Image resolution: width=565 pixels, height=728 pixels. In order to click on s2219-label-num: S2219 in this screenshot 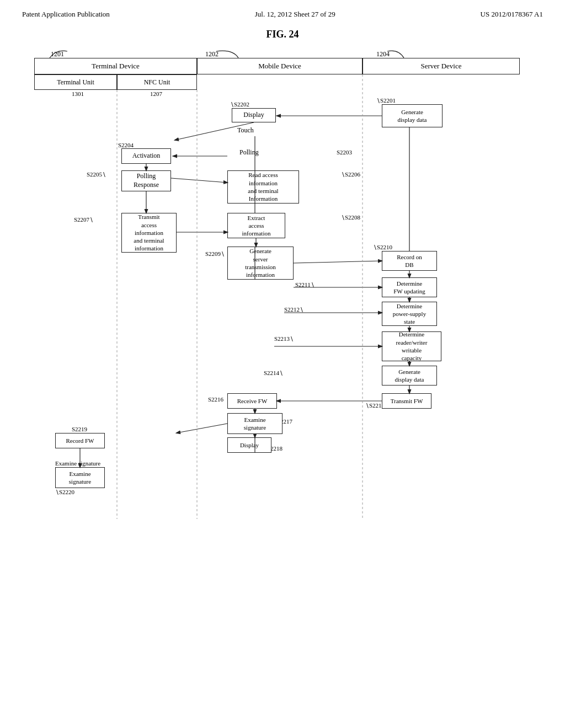, I will do `click(79, 429)`.